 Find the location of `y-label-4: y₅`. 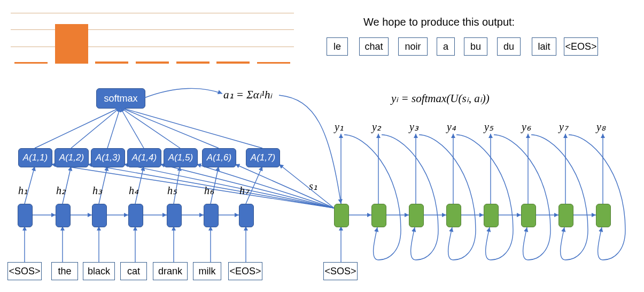

y-label-4: y₅ is located at coordinates (488, 127).